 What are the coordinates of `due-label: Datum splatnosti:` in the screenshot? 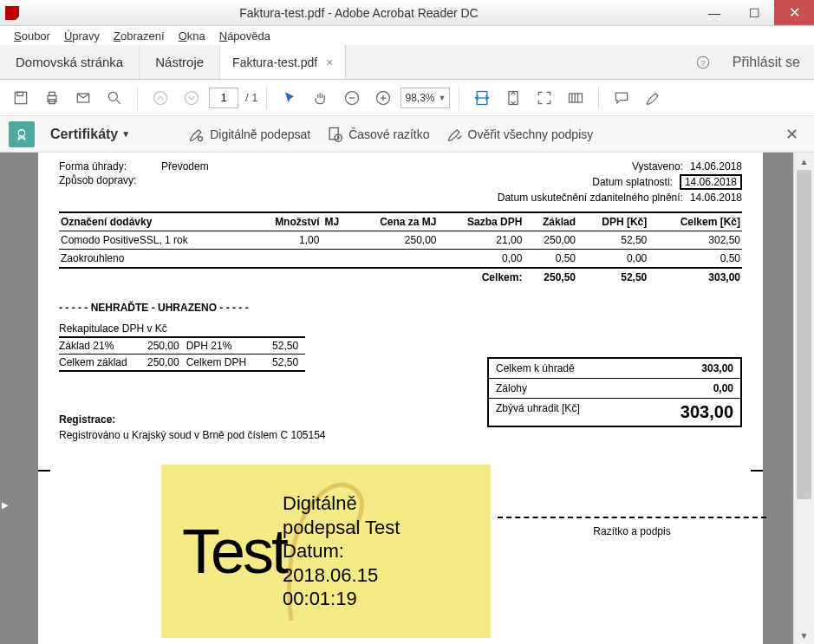 It's located at (633, 182).